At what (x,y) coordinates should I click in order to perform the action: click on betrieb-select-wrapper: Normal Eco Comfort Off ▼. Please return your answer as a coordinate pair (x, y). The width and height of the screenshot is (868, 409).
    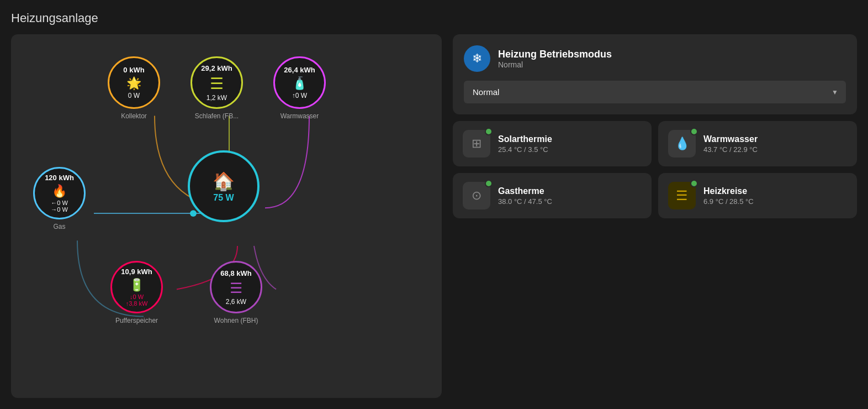
    Looking at the image, I should click on (655, 92).